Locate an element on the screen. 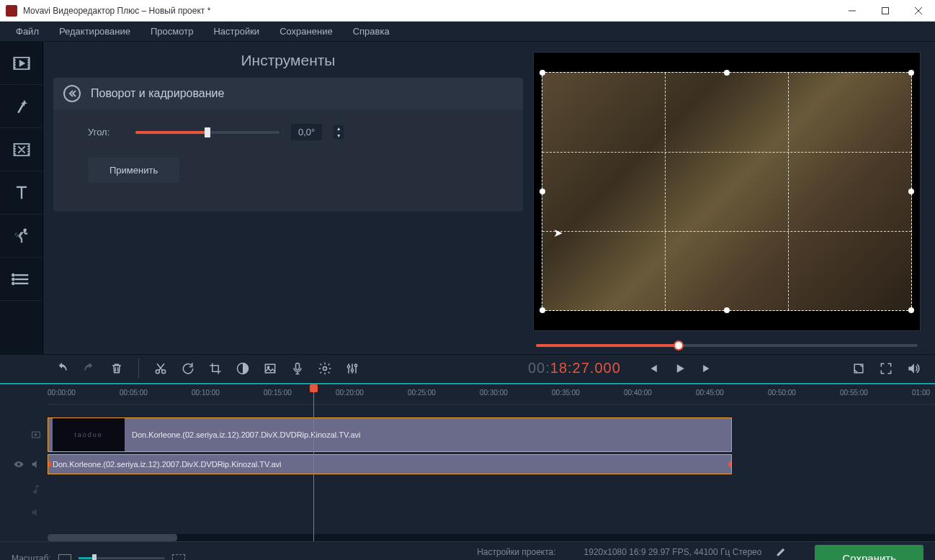 Image resolution: width=935 pixels, height=560 pixels. crop-handle-nw is located at coordinates (542, 73).